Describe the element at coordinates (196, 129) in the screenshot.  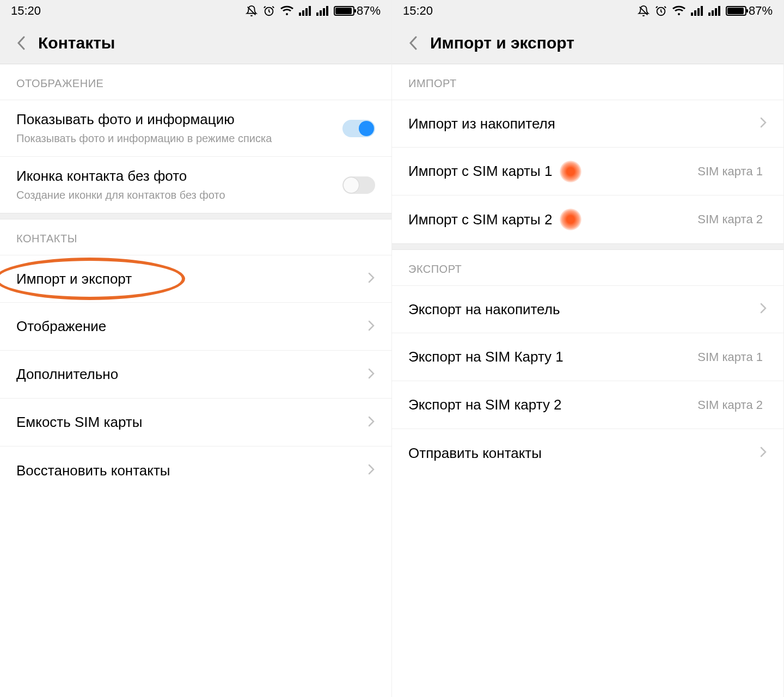
I see `row-show-photo-info: Показывать фото и информацию Показывать …` at that location.